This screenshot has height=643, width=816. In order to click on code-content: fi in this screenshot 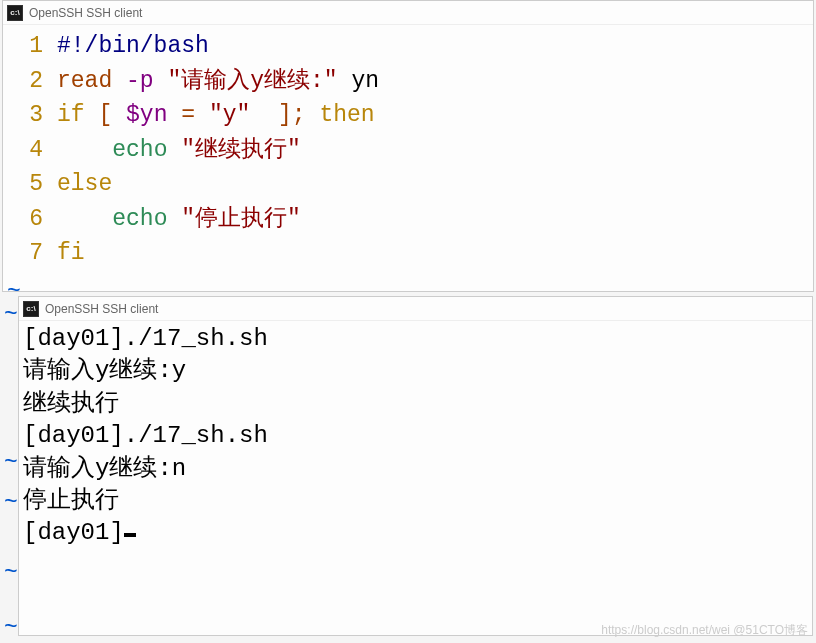, I will do `click(71, 254)`.